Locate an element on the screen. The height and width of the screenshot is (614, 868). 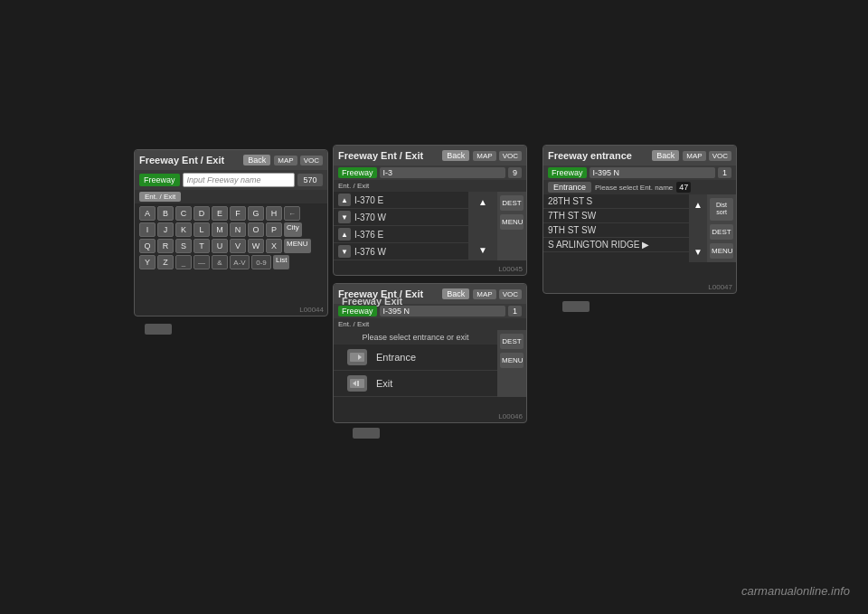
screen3-right-btns: DEST MENU is located at coordinates (512, 364).